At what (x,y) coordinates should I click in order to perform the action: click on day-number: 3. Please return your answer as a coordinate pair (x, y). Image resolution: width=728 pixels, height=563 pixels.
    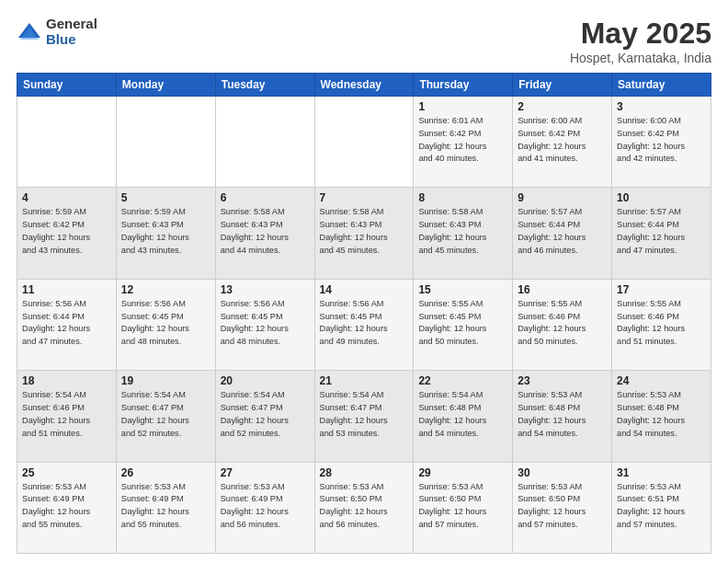
    Looking at the image, I should click on (662, 107).